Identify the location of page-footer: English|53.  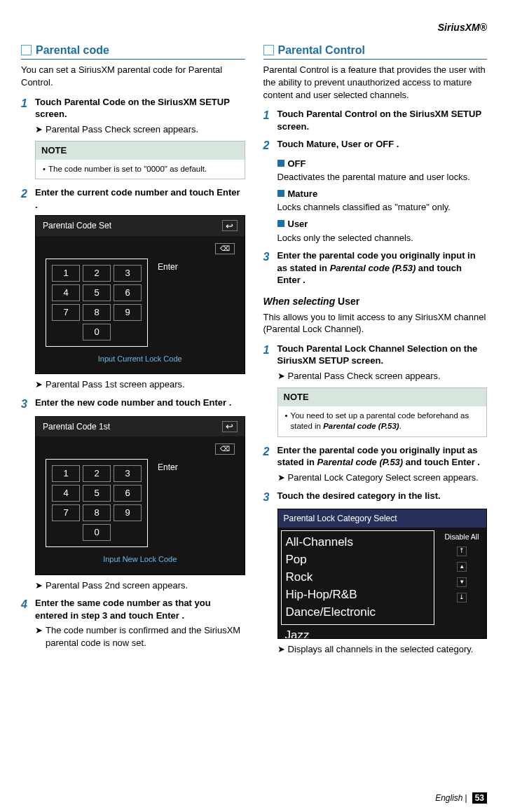
(461, 798).